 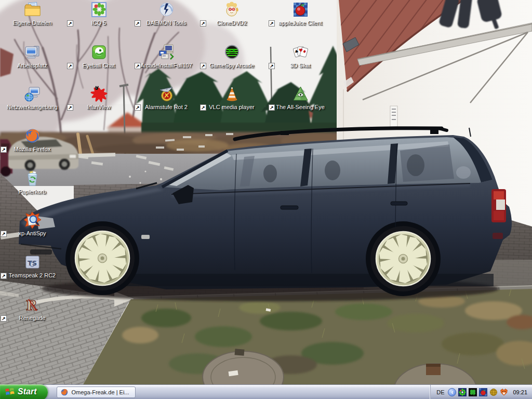 What do you see at coordinates (32, 52) in the screenshot?
I see `my-computer-icon` at bounding box center [32, 52].